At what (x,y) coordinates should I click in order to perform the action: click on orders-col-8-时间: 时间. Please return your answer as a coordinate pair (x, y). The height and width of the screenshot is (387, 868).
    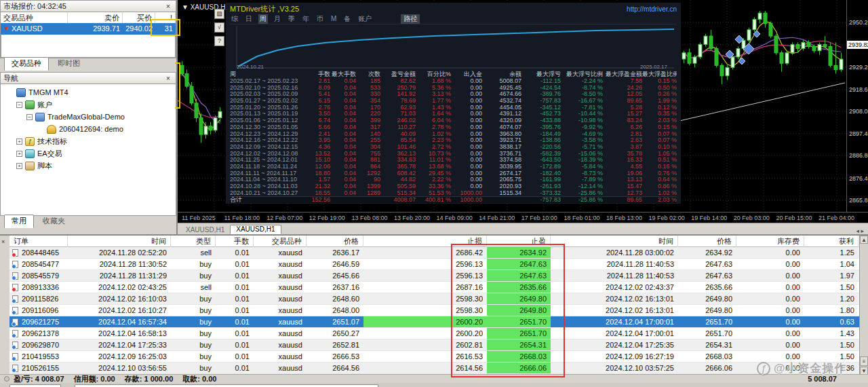
    Looking at the image, I should click on (614, 242).